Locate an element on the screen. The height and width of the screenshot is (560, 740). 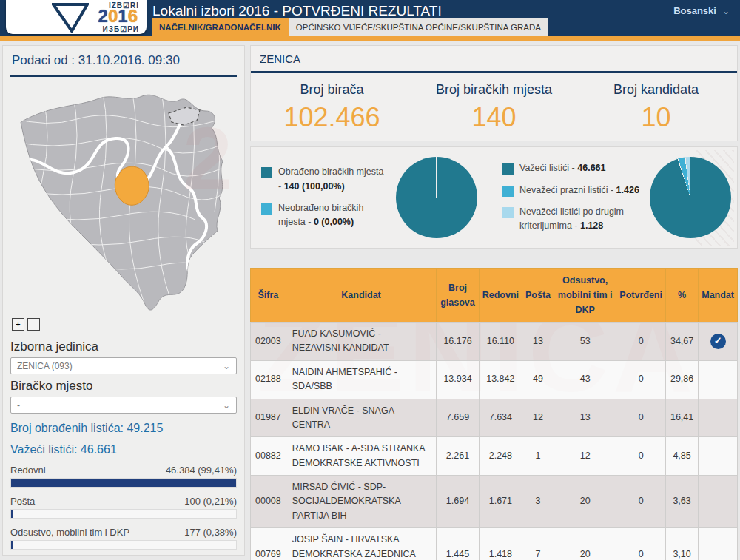
bosnia-map: + - 2 is located at coordinates (124, 207).